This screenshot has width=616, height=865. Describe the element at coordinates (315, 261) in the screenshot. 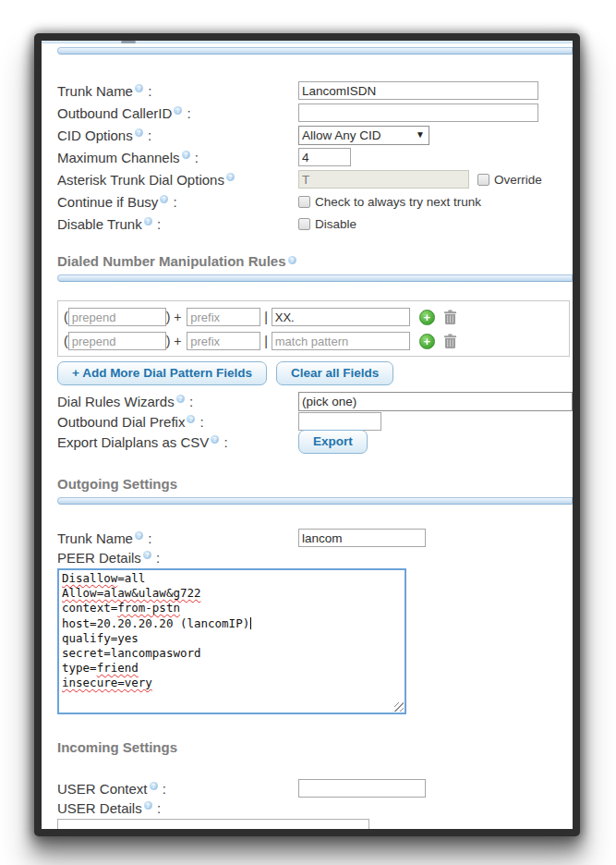

I see `dialed-number-rules-heading: Dialed Number Manipulation Rules?` at that location.